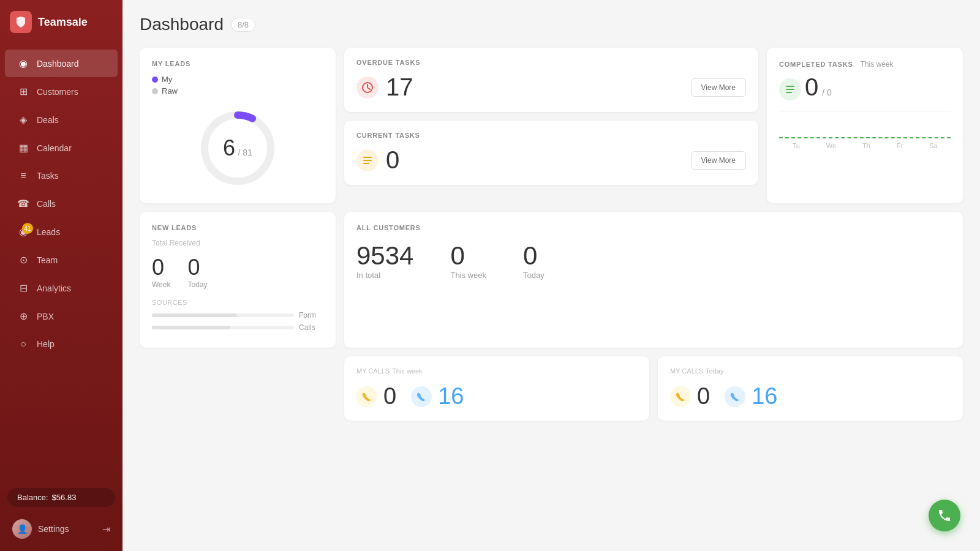  What do you see at coordinates (944, 515) in the screenshot?
I see `call-fab-button` at bounding box center [944, 515].